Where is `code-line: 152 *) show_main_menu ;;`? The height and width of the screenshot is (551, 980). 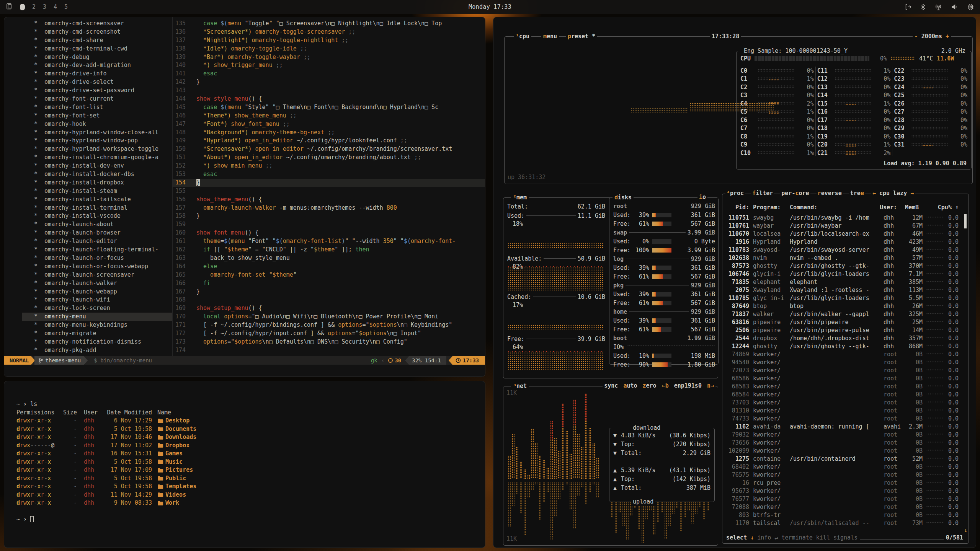 code-line: 152 *) show_main_menu ;; is located at coordinates (329, 166).